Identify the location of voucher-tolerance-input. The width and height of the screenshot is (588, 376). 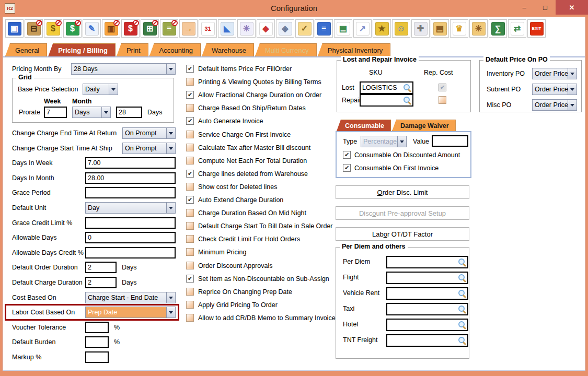
(97, 327).